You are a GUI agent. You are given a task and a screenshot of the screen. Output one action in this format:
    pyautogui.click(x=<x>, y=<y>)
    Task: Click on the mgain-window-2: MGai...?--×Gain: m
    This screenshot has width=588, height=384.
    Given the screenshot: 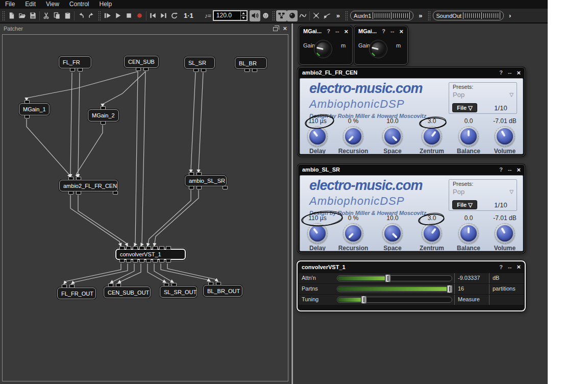 What is the action you would take?
    pyautogui.click(x=381, y=45)
    